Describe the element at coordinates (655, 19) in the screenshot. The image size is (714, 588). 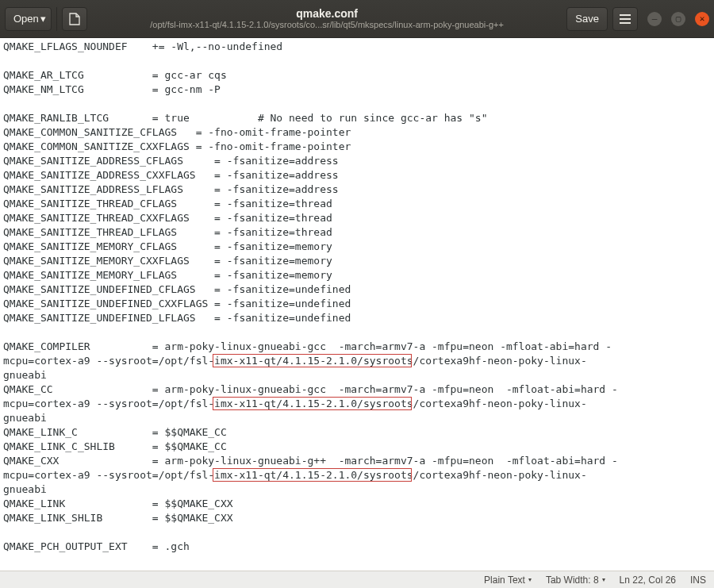
I see `minimize-icon: —` at that location.